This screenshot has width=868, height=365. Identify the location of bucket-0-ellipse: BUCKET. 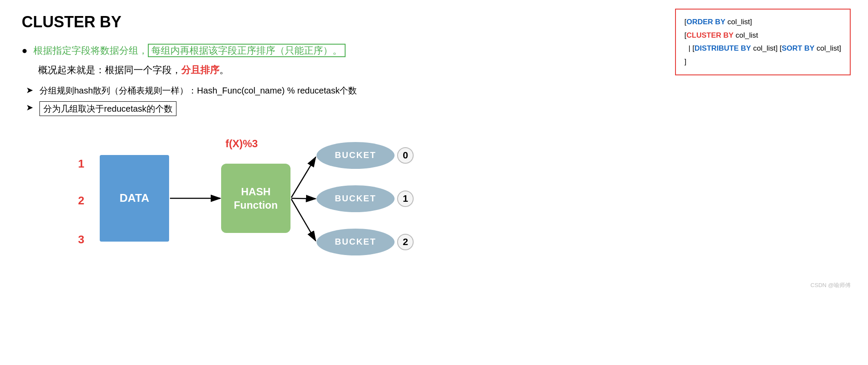
(356, 155).